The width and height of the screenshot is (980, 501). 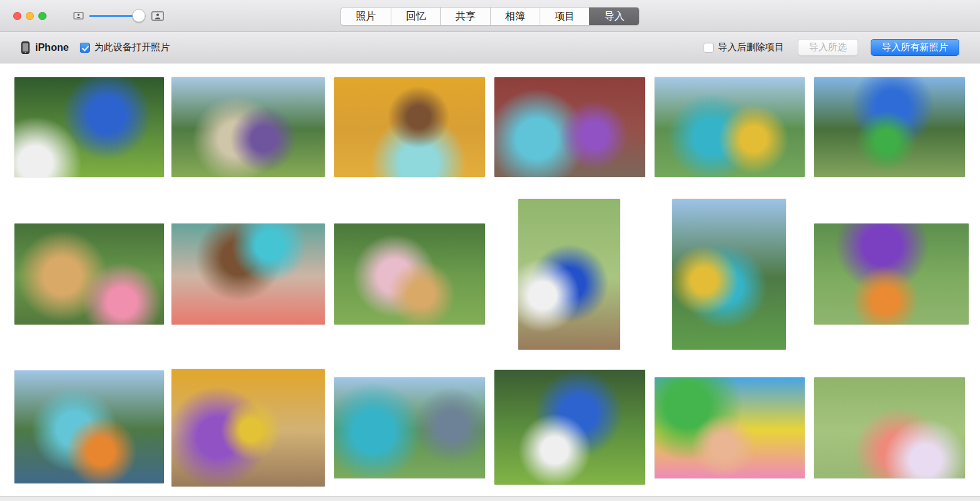 What do you see at coordinates (158, 16) in the screenshot?
I see `large-thumbnails-icon` at bounding box center [158, 16].